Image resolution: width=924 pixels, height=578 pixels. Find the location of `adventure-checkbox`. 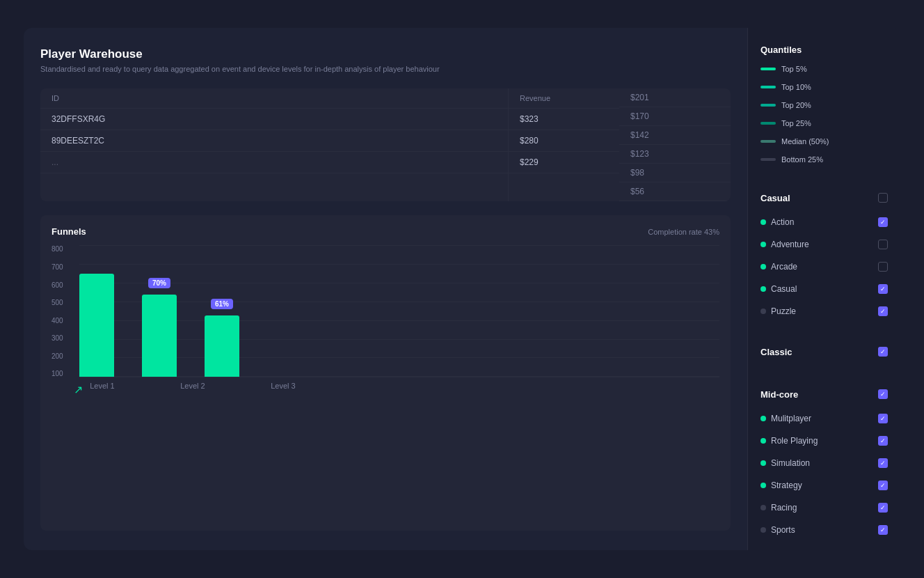

adventure-checkbox is located at coordinates (883, 244).